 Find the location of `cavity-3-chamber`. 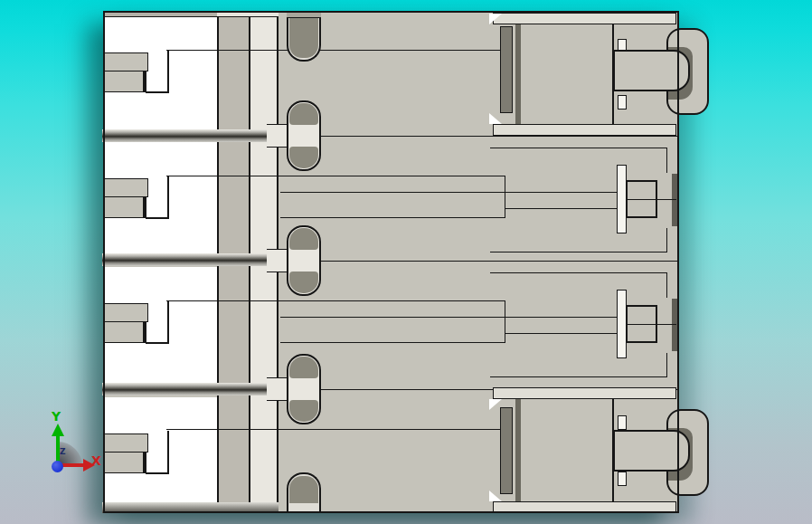

cavity-3-chamber is located at coordinates (161, 326).